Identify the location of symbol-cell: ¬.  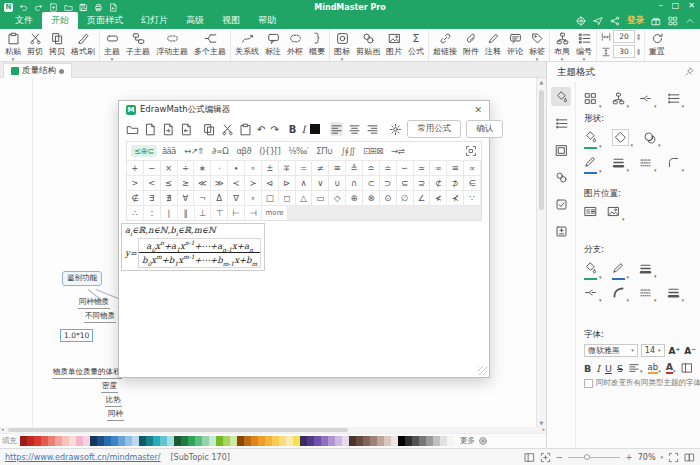
(202, 198).